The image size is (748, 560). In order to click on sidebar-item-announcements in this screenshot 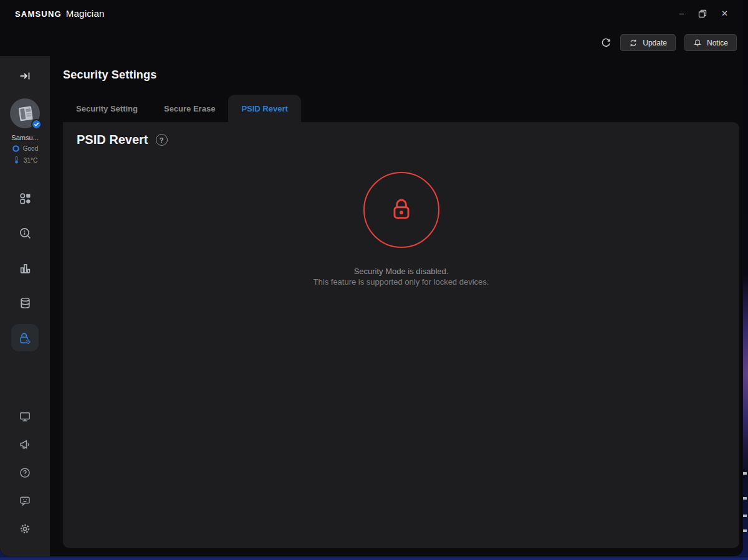, I will do `click(25, 445)`.